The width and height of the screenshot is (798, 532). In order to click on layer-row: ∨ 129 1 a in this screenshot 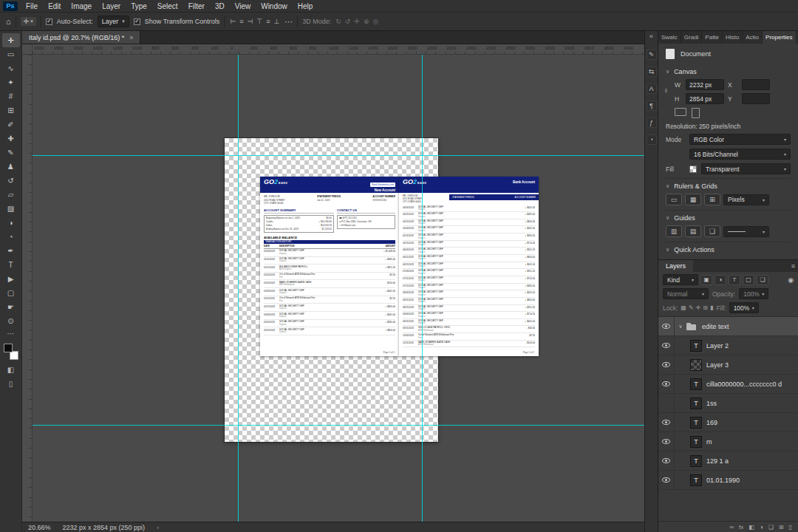, I will do `click(729, 461)`.